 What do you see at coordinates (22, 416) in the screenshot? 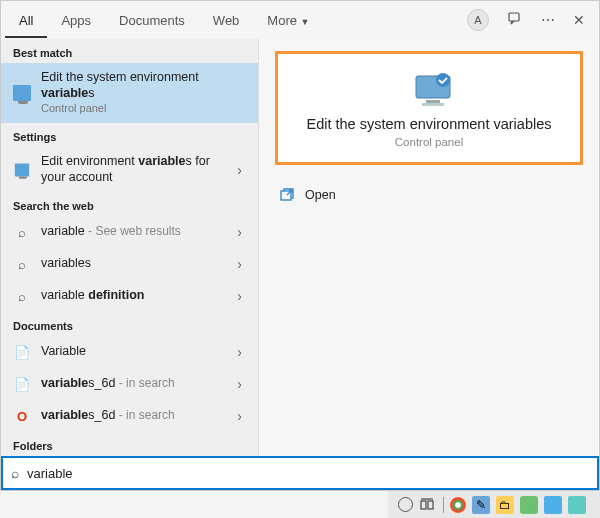
I see `opera-icon: O` at bounding box center [22, 416].